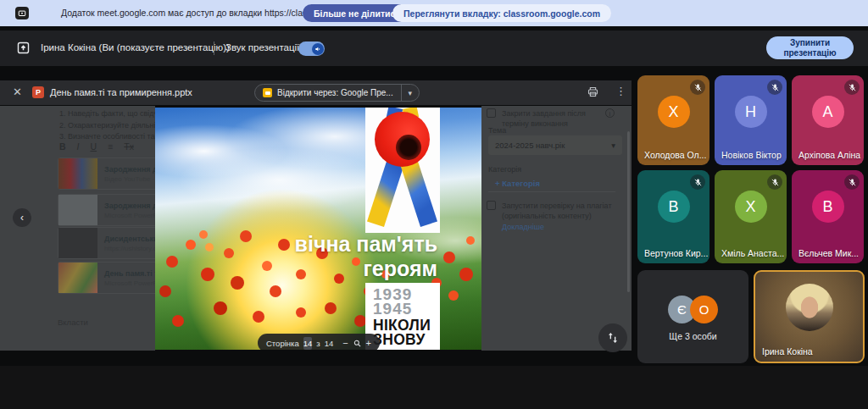 The width and height of the screenshot is (868, 409). Describe the element at coordinates (614, 146) in the screenshot. I see `caret-down-icon: ▾` at that location.